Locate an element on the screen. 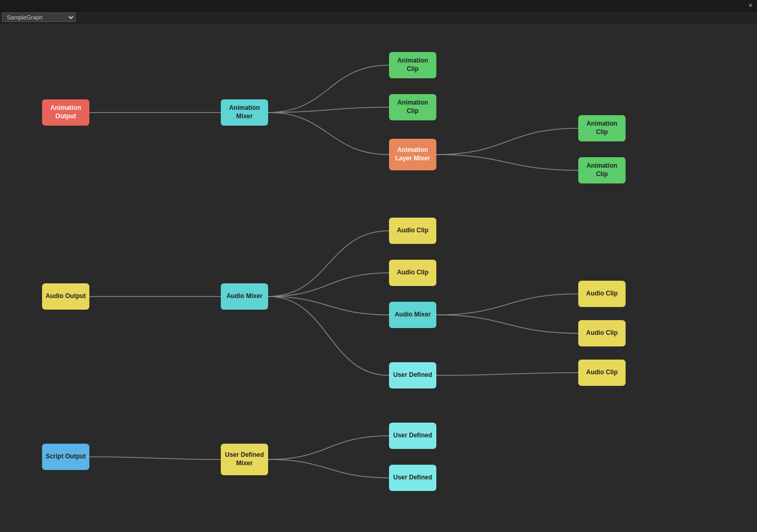 The width and height of the screenshot is (757, 532). close-button: ✕ is located at coordinates (751, 5).